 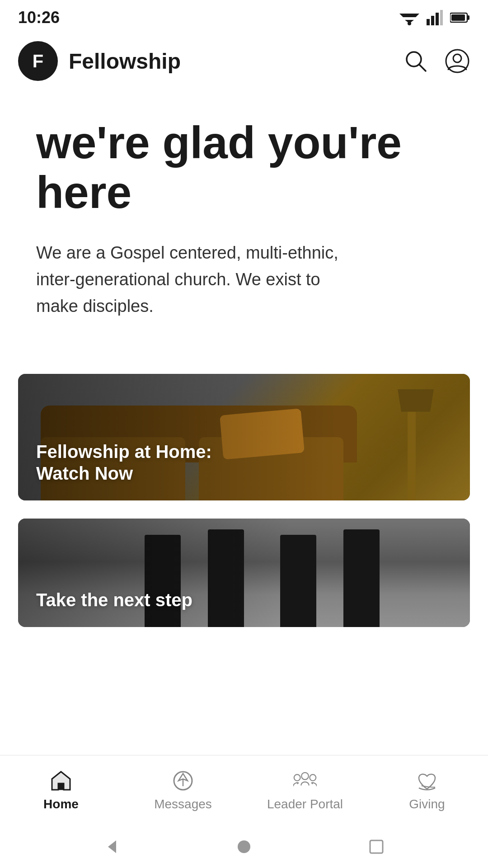 I want to click on header-brand: F Fellowship, so click(x=99, y=61).